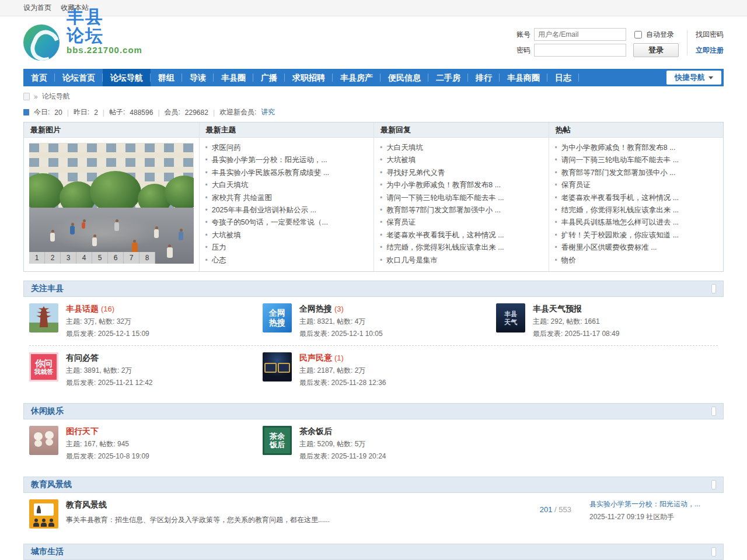  What do you see at coordinates (461, 186) in the screenshot?
I see `reply-link: 为中小学教师减负！教育部发布8 ...` at bounding box center [461, 186].